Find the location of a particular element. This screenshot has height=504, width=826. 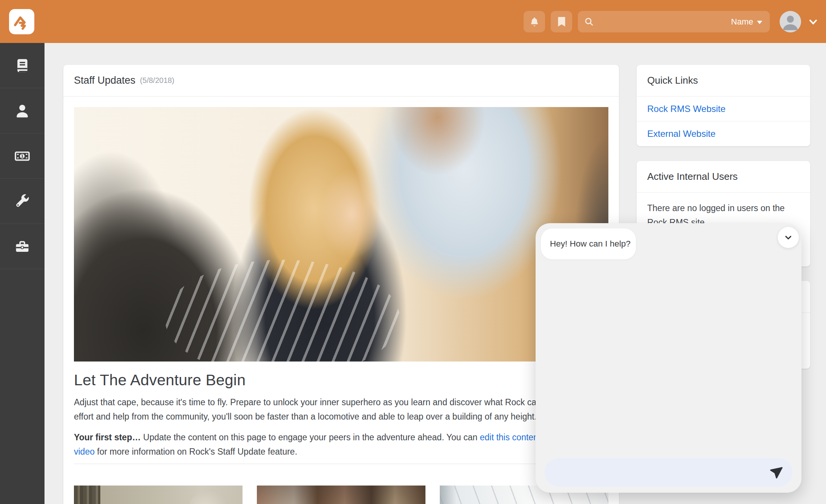

article-paragraph-2: Your first step… Update the content on t… is located at coordinates (341, 444).